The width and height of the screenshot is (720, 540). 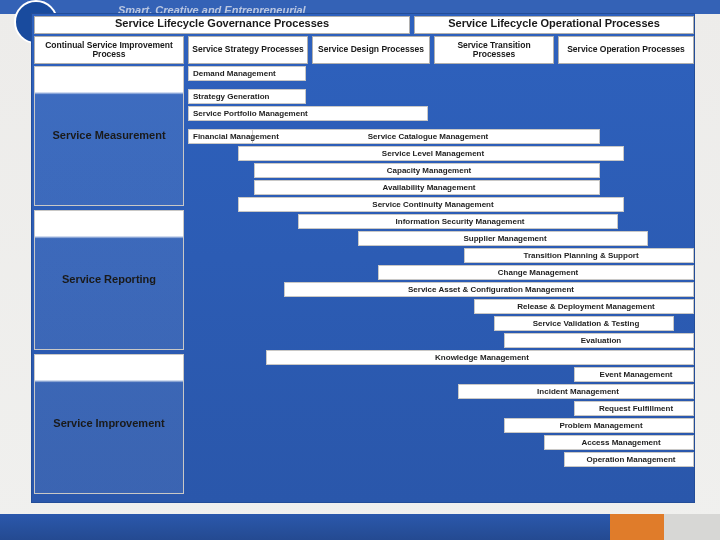 I want to click on bar-event: Event Management, so click(x=634, y=374).